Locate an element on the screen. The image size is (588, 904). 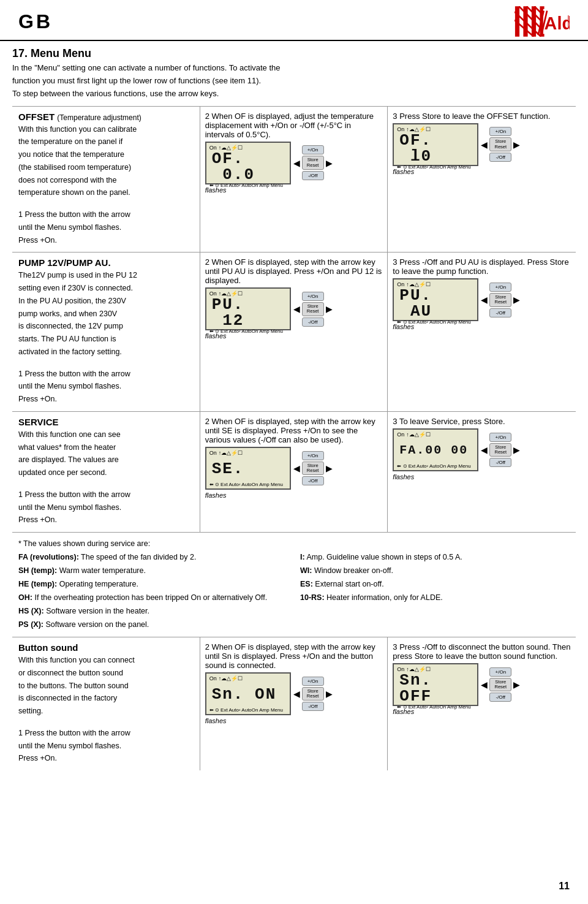
button-sound-controls-1: +/On ◀ Store Reset ▶ -/Off is located at coordinates (313, 694).